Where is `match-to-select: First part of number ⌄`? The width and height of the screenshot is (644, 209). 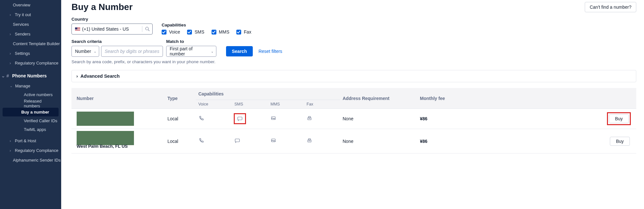 match-to-select: First part of number ⌄ is located at coordinates (191, 51).